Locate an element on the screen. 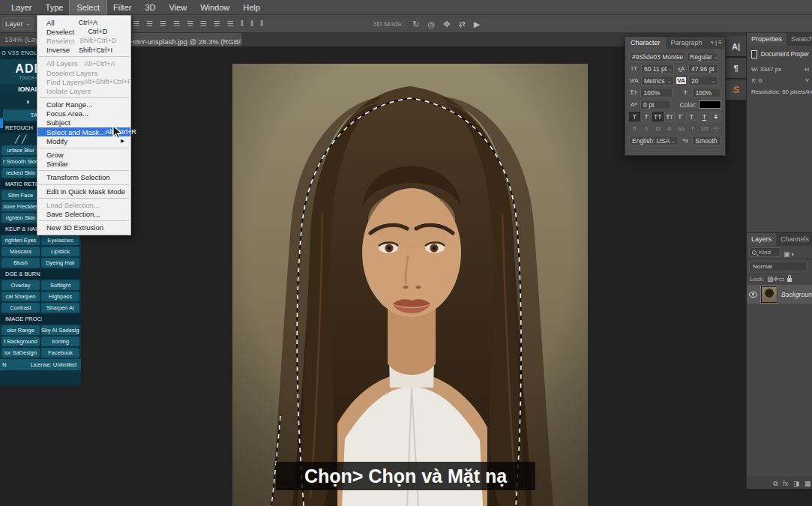  layer-visibility-eye-icon is located at coordinates (753, 295).